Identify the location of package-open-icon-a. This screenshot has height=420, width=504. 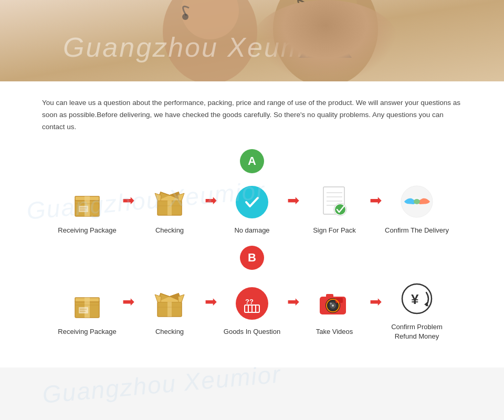
(170, 202).